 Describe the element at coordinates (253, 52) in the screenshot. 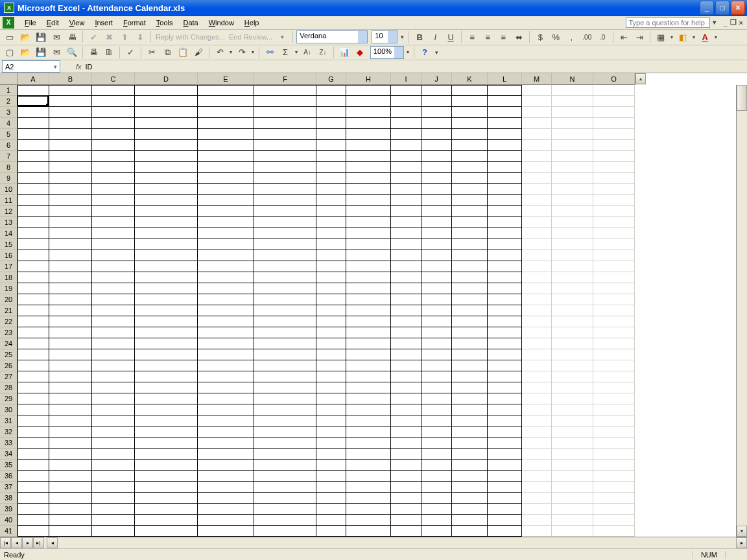

I see `redo-dd-icon: ▾` at that location.